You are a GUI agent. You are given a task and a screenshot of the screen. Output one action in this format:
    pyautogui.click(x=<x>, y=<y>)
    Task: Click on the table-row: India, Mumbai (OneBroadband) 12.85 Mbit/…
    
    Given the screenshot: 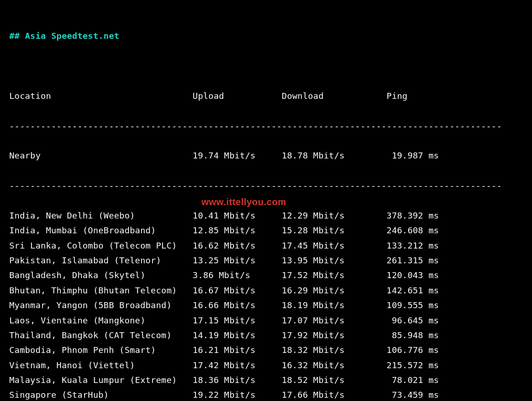 What is the action you would take?
    pyautogui.click(x=266, y=231)
    